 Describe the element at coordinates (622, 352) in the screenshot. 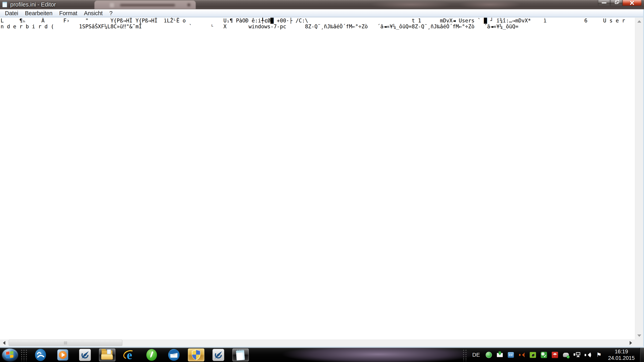

I see `clock-time: 16:19` at that location.